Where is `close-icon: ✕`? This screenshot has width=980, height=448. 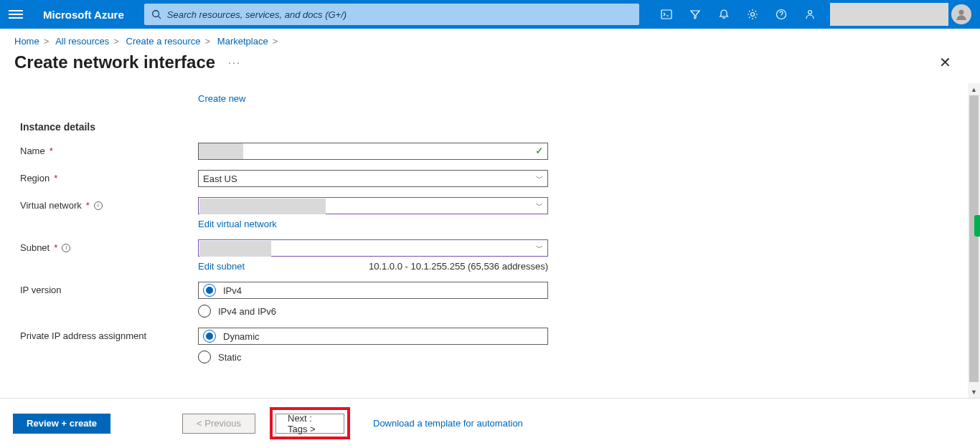 close-icon: ✕ is located at coordinates (946, 62).